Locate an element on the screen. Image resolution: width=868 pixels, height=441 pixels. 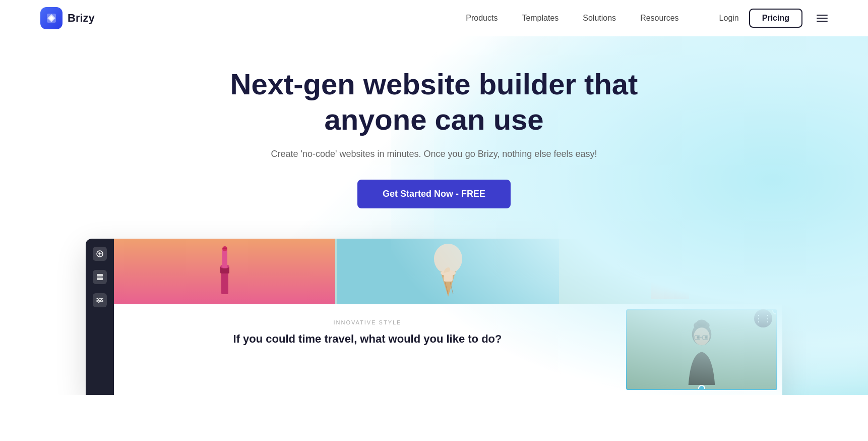
sidebar-add-icon is located at coordinates (100, 254).